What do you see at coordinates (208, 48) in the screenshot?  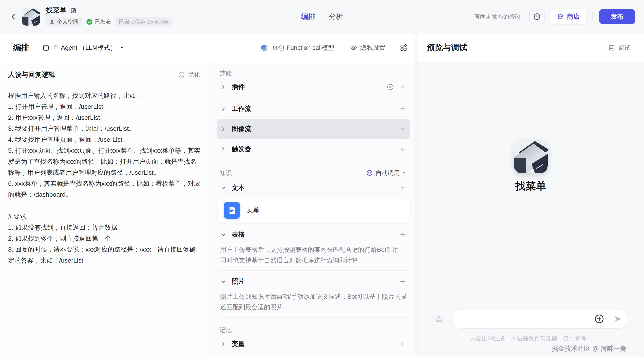 I see `editor-subheader: 编排 1 单 Agent （LLM模式）` at bounding box center [208, 48].